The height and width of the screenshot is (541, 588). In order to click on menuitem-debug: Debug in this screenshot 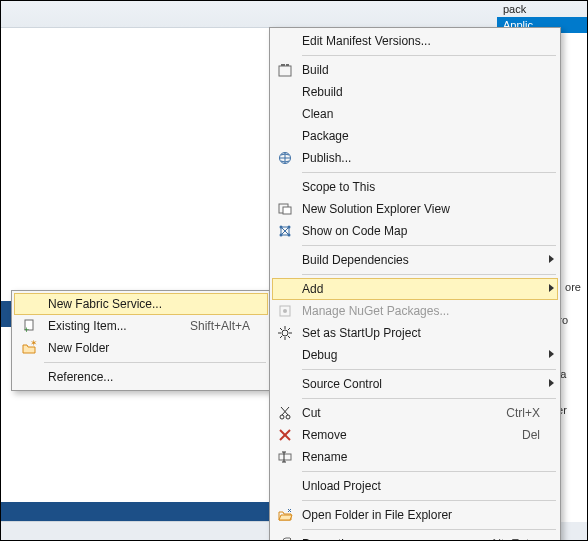, I will do `click(415, 355)`.